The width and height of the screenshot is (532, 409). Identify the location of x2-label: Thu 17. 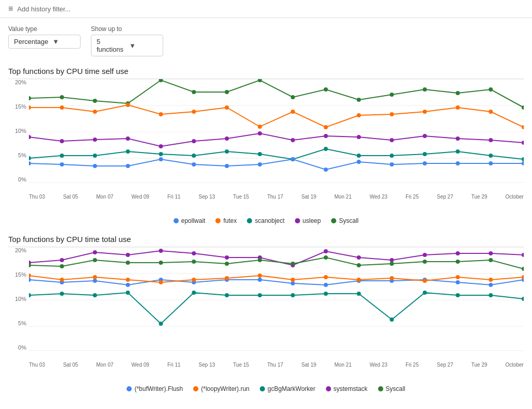
(275, 365).